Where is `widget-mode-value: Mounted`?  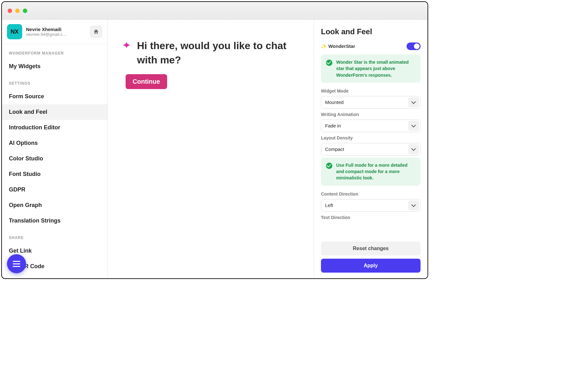
widget-mode-value: Mounted is located at coordinates (334, 102).